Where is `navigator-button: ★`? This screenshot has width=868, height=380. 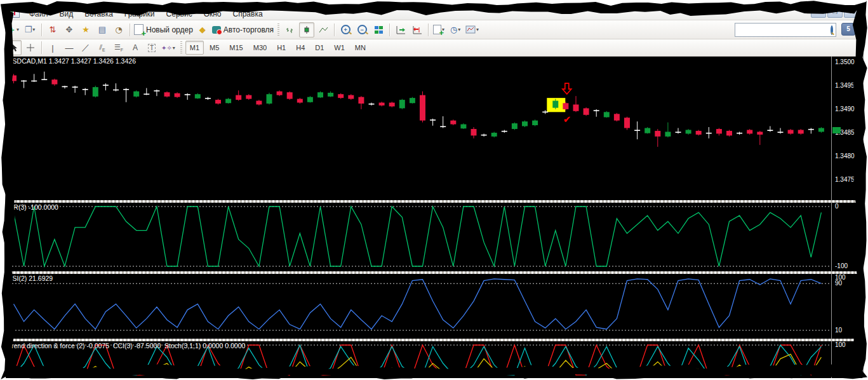
navigator-button: ★ is located at coordinates (86, 30).